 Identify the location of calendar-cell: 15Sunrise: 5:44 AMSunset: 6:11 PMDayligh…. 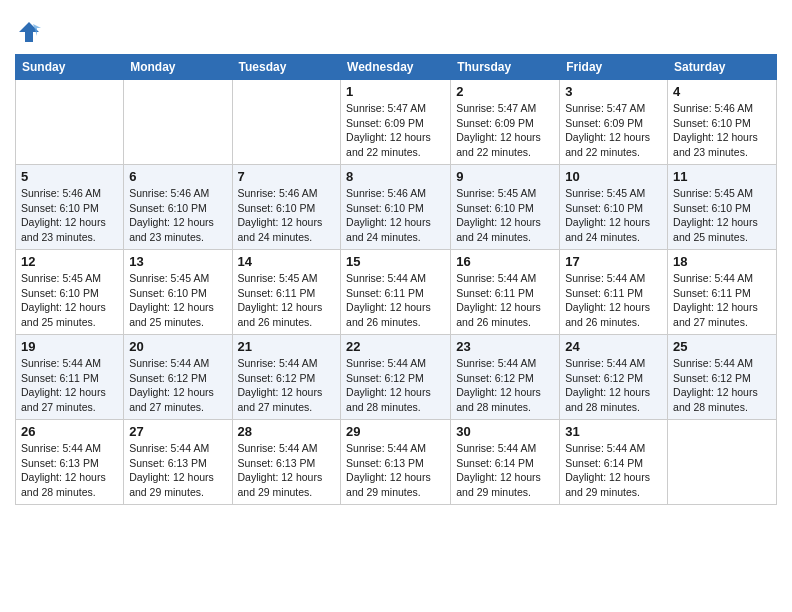
(396, 292).